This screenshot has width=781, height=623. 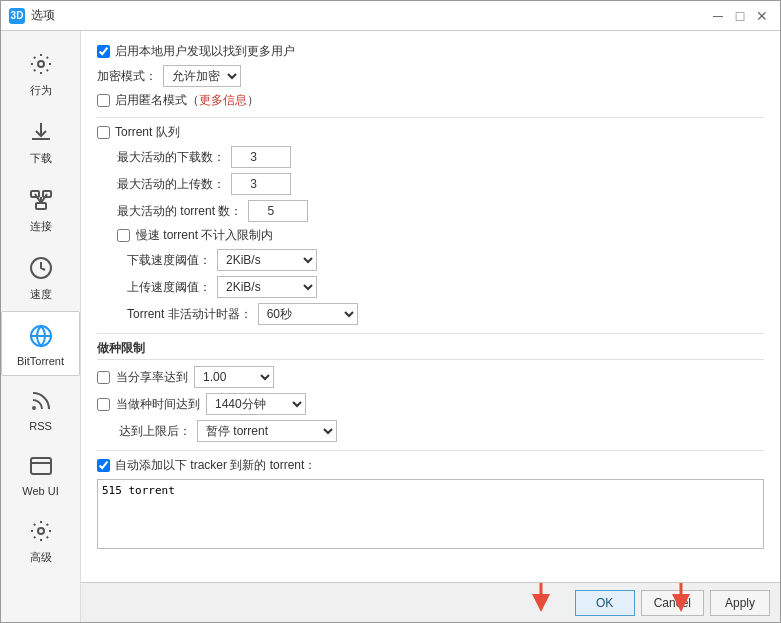 What do you see at coordinates (127, 76) in the screenshot?
I see `encryption-label: 加密模式：` at bounding box center [127, 76].